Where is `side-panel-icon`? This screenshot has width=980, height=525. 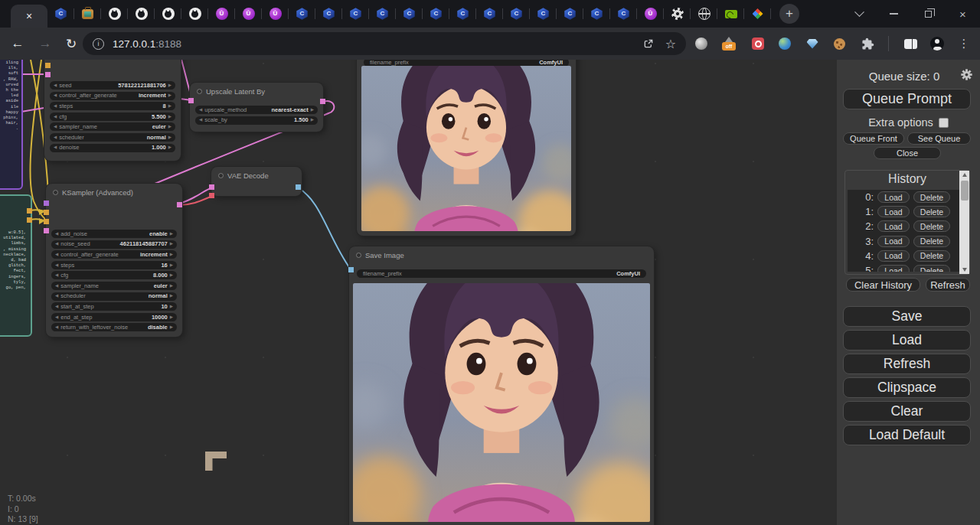
side-panel-icon is located at coordinates (910, 44).